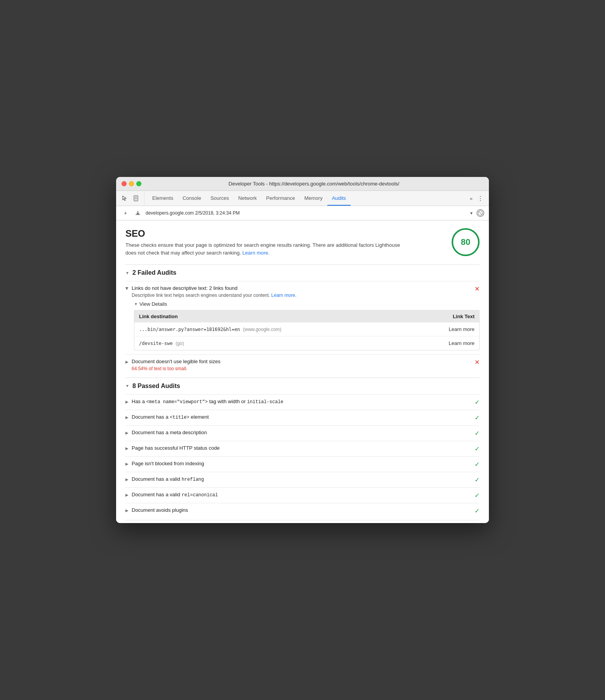 This screenshot has width=605, height=700. What do you see at coordinates (477, 511) in the screenshot?
I see `audit-plugins-pass-icon: ✓` at bounding box center [477, 511].